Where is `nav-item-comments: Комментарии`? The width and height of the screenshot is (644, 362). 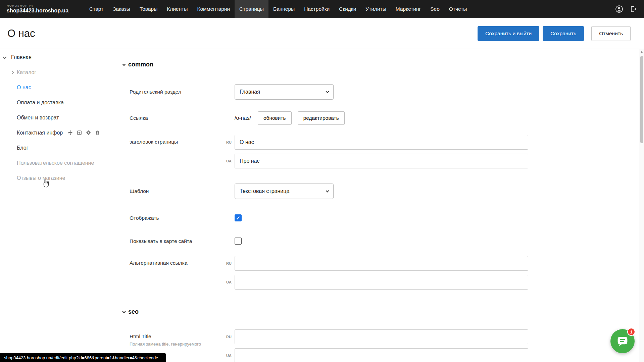 nav-item-comments: Комментарии is located at coordinates (213, 9).